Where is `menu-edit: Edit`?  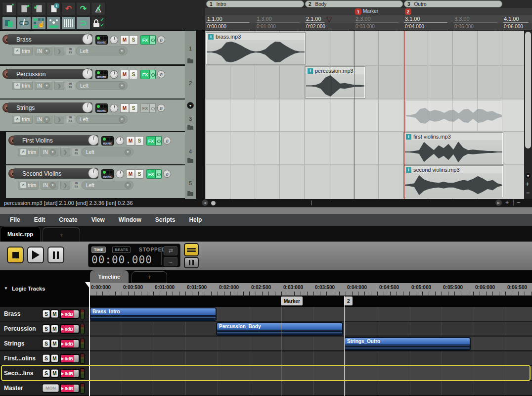 menu-edit: Edit is located at coordinates (40, 220).